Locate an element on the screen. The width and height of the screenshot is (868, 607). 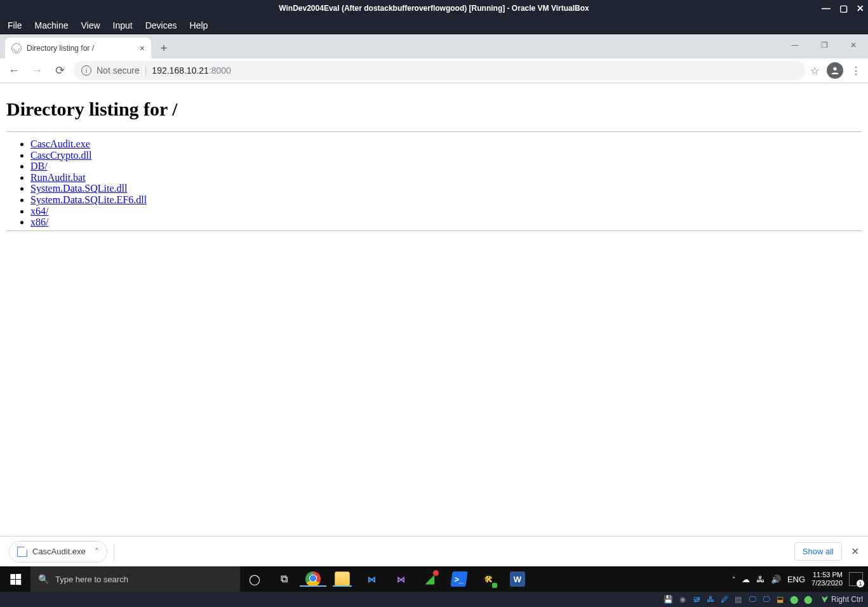
file-link: System.Data.SQLite.EF6.dll is located at coordinates (89, 199).